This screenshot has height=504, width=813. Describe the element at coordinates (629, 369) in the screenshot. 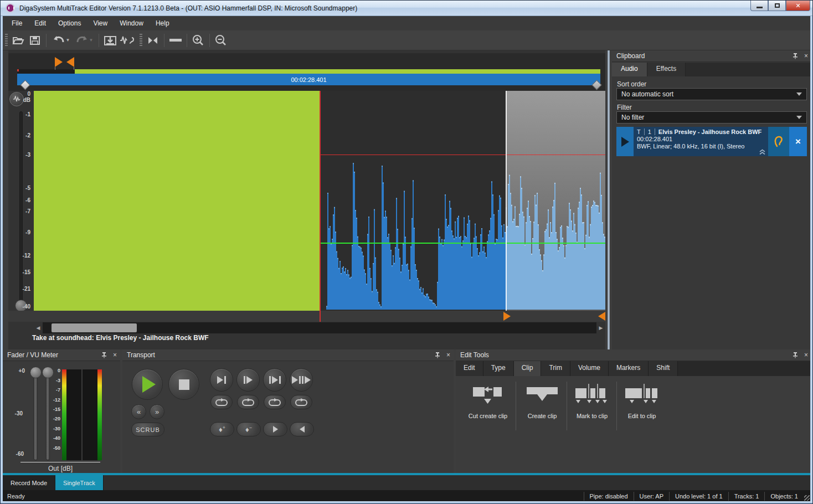

I see `tab-markers: Markers` at that location.